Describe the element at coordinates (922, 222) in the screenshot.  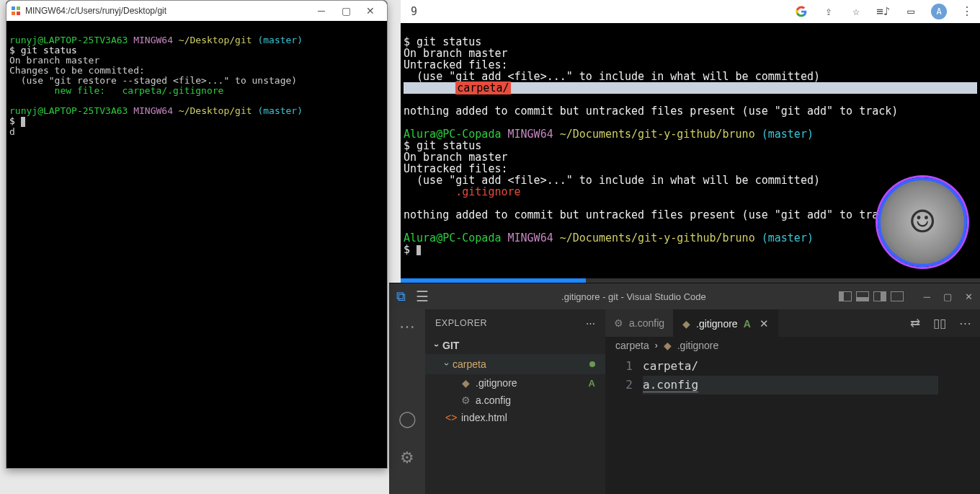
I see `presenter-avatar-icon: ☺` at that location.